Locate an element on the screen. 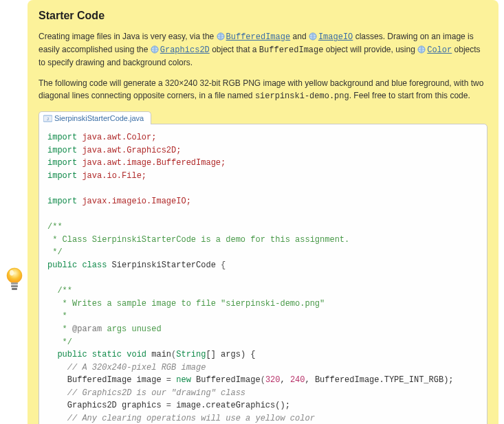  link-imageio: ImageIO is located at coordinates (336, 37).